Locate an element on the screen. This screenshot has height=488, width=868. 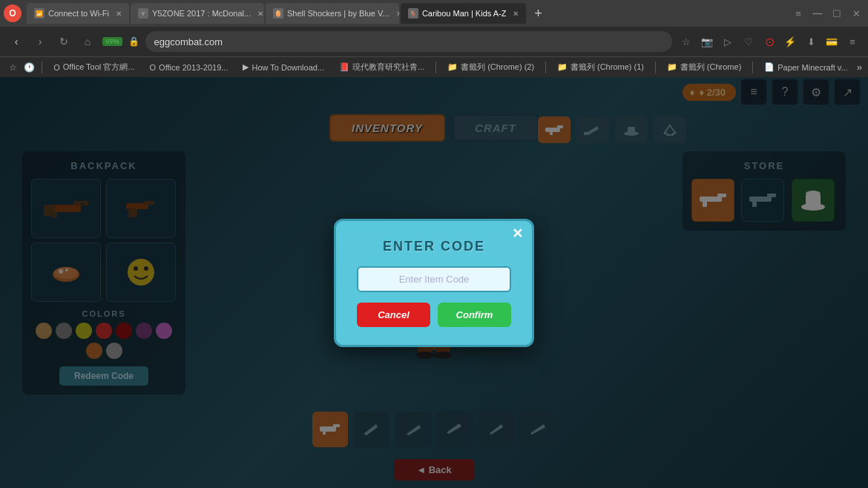
bookmark-item-1: O Office Tool 官方網... is located at coordinates (93, 67).